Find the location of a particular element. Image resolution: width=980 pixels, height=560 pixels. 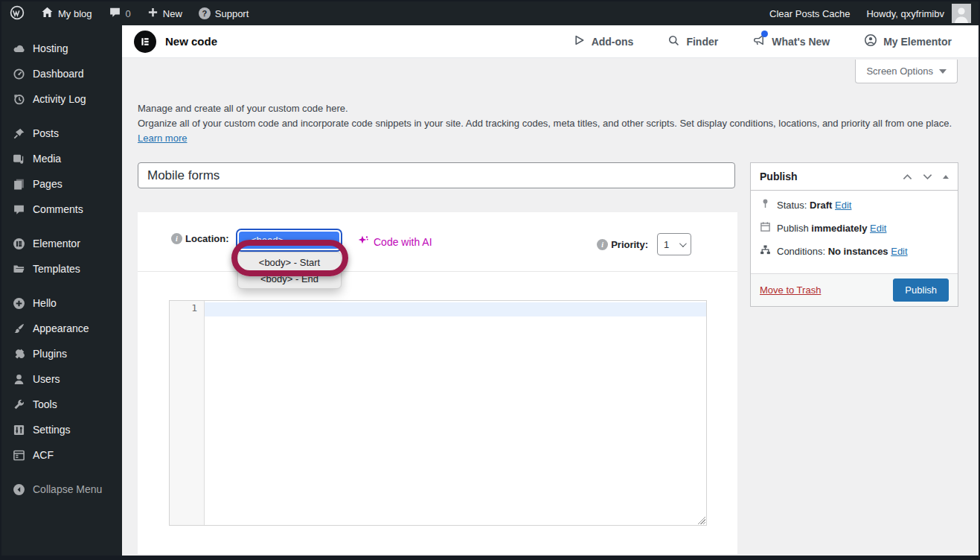

edit-publish-date-link: Edit is located at coordinates (878, 228).